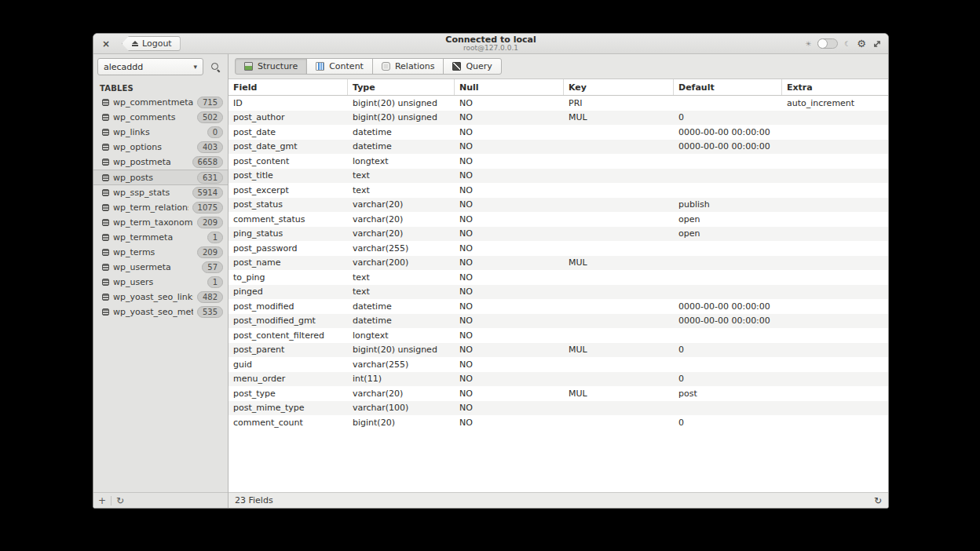 The image size is (980, 551). I want to click on table-cell: post_date, so click(288, 132).